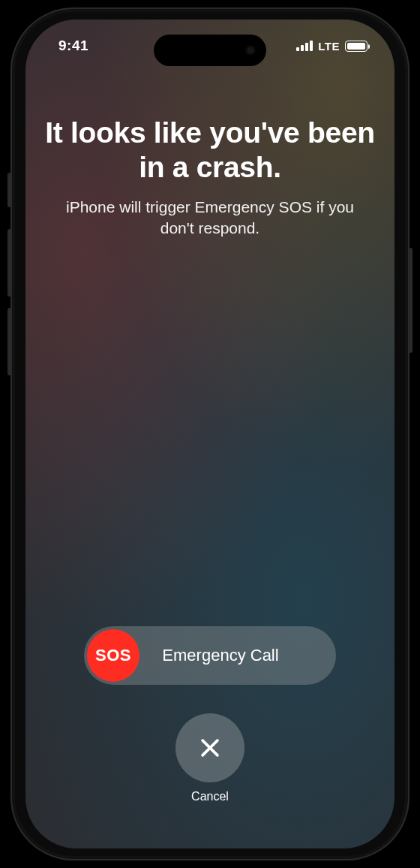 This screenshot has width=420, height=868. What do you see at coordinates (304, 46) in the screenshot?
I see `cellular-signal-icon` at bounding box center [304, 46].